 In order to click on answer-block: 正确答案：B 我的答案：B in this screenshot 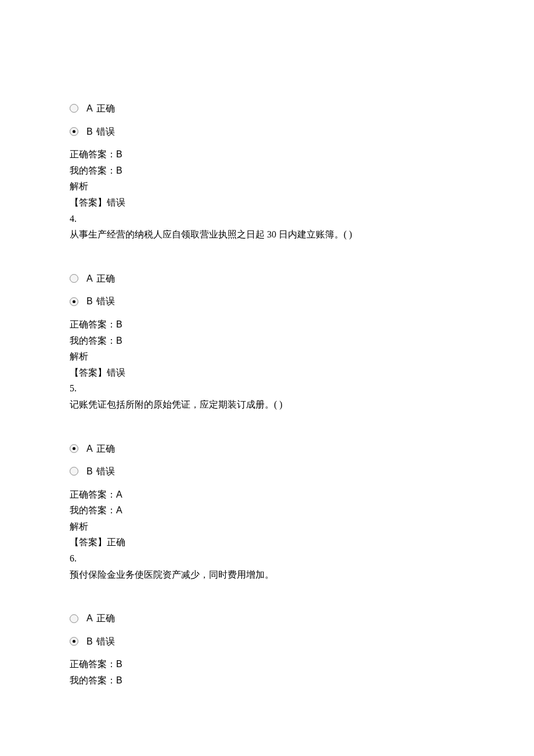, I will do `click(267, 672)`.